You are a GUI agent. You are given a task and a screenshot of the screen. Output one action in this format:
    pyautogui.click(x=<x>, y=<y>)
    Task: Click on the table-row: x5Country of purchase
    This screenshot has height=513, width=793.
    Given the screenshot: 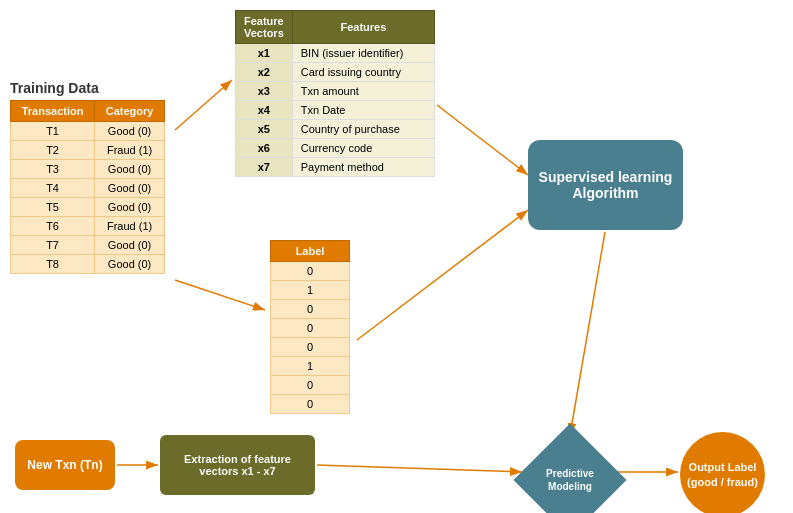 What is the action you would take?
    pyautogui.click(x=336, y=130)
    